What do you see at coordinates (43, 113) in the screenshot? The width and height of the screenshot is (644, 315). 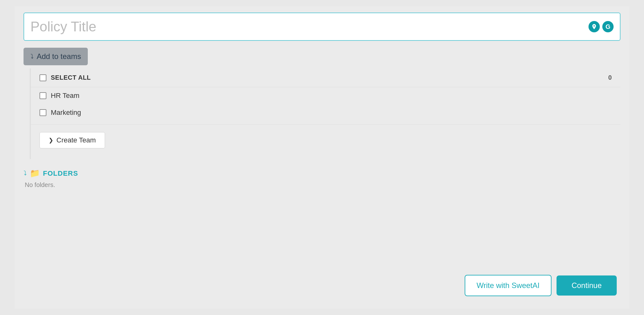 I see `marketing-checkbox` at bounding box center [43, 113].